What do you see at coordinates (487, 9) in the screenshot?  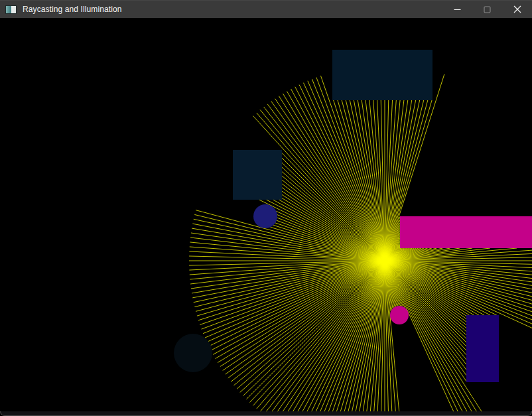 I see `maximize-icon` at bounding box center [487, 9].